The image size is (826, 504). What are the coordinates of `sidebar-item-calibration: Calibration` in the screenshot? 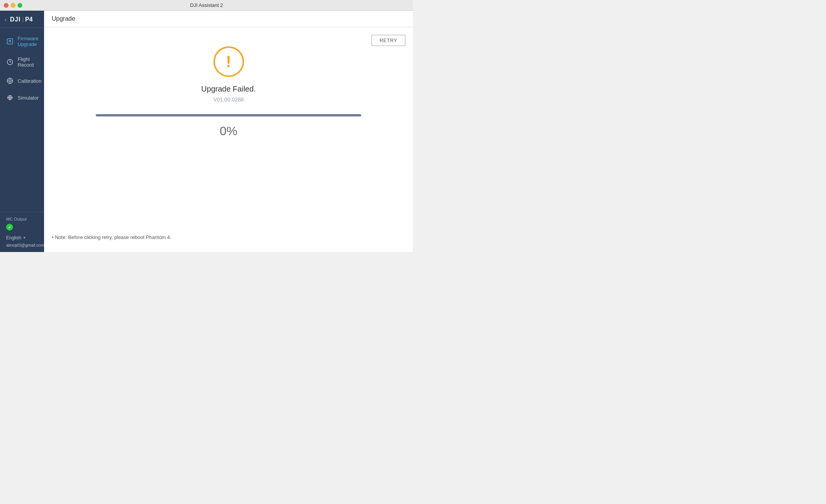 It's located at (22, 81).